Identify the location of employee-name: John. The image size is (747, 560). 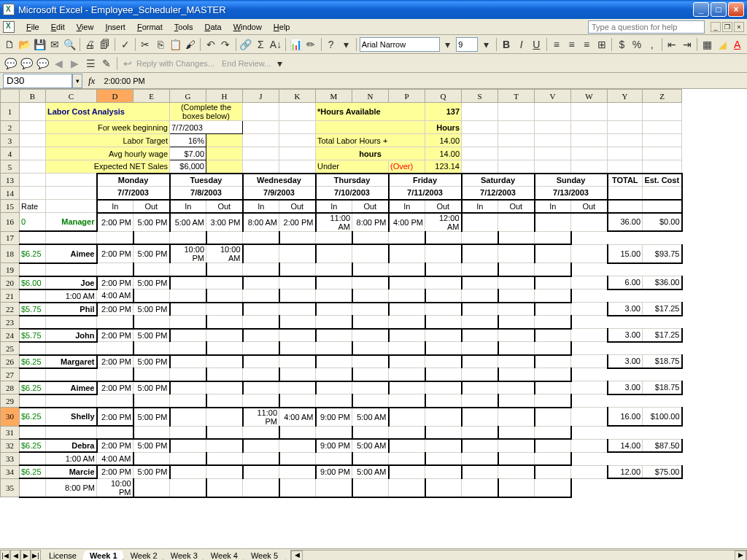
(71, 335).